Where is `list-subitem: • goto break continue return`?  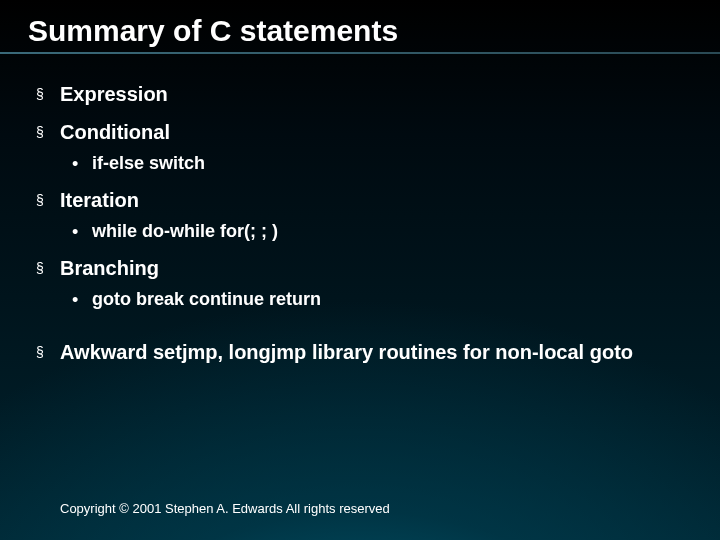
list-subitem: • goto break continue return is located at coordinates (382, 299).